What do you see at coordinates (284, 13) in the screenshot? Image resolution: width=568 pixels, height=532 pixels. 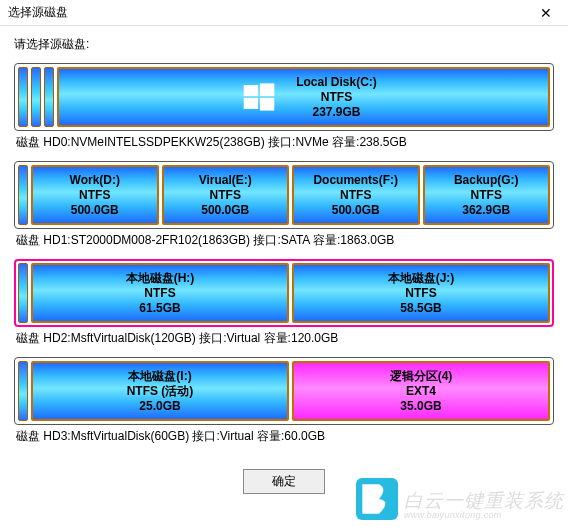 I see `titlebar: 选择源磁盘 ✕` at bounding box center [284, 13].